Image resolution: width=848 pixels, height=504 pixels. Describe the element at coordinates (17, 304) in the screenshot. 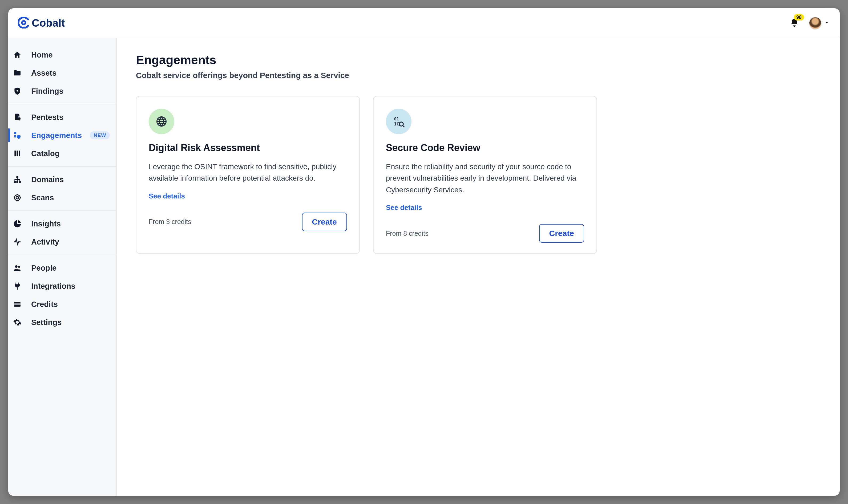

I see `wallet-icon` at that location.